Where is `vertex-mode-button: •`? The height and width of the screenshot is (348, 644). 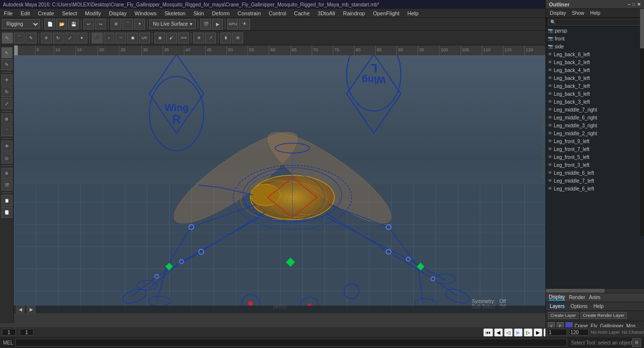 vertex-mode-button: • is located at coordinates (109, 38).